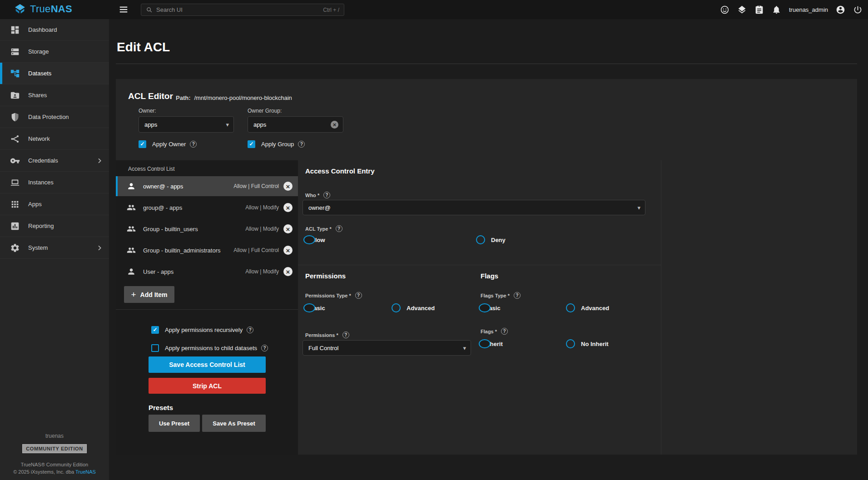  What do you see at coordinates (55, 139) in the screenshot?
I see `sidebar-nav: DashboardStorageDatasetsSharesData Prote…` at bounding box center [55, 139].